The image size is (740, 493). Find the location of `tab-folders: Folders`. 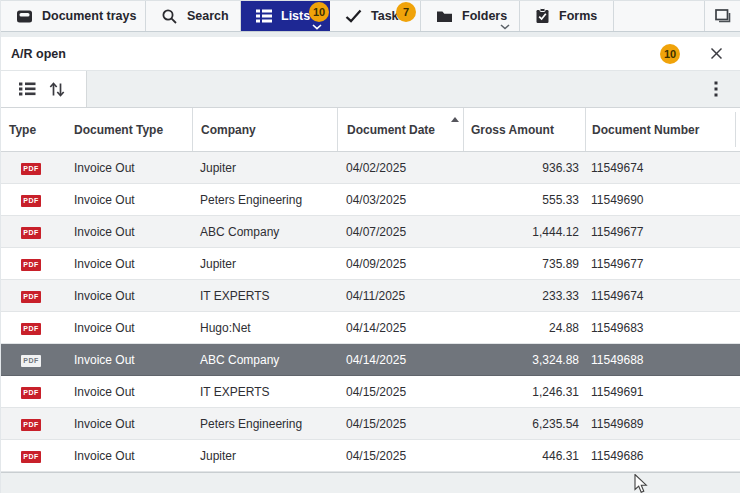

tab-folders: Folders is located at coordinates (470, 16).